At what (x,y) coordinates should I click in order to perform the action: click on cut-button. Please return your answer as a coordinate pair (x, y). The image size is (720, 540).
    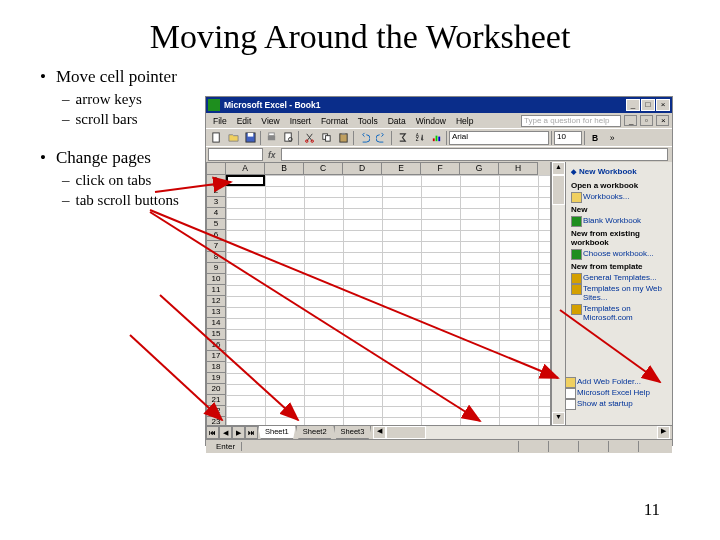
    Looking at the image, I should click on (309, 138).